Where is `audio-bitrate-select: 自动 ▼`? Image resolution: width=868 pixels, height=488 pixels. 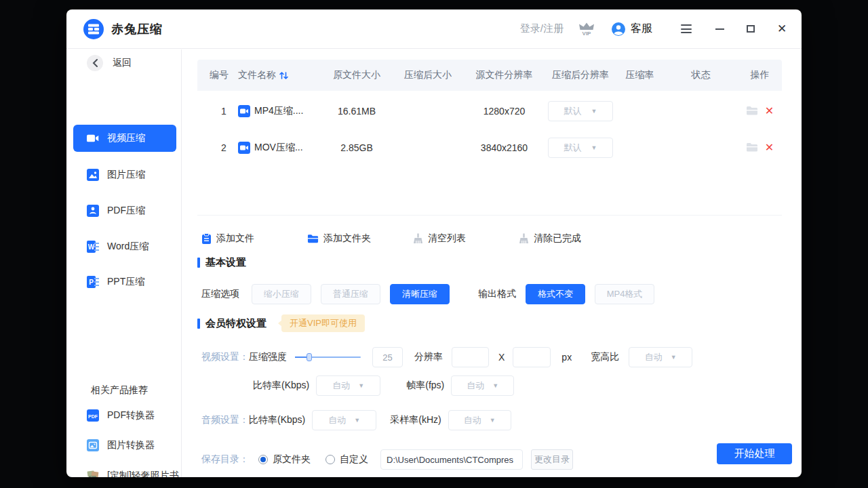 audio-bitrate-select: 自动 ▼ is located at coordinates (344, 420).